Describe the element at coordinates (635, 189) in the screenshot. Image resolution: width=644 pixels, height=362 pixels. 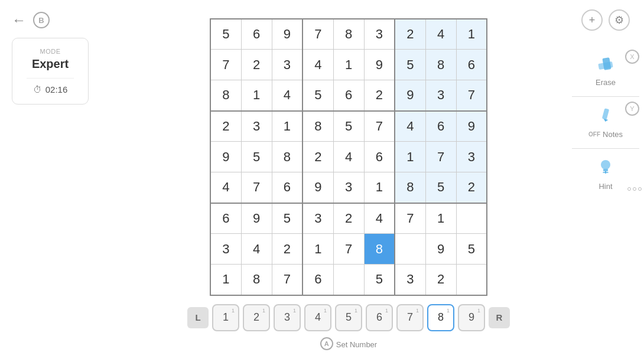
I see `dots-icon` at that location.